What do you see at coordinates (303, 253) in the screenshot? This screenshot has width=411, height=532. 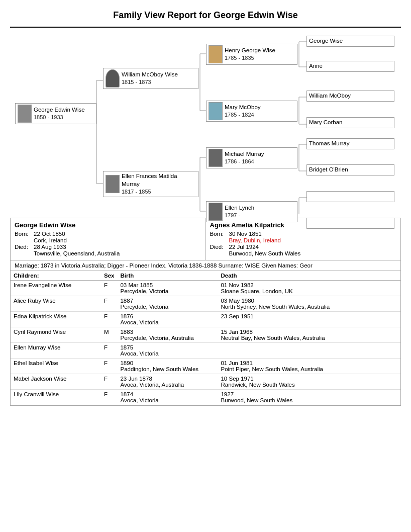 I see `spouse-died-place-row: Burwood, New South Wales` at bounding box center [303, 253].